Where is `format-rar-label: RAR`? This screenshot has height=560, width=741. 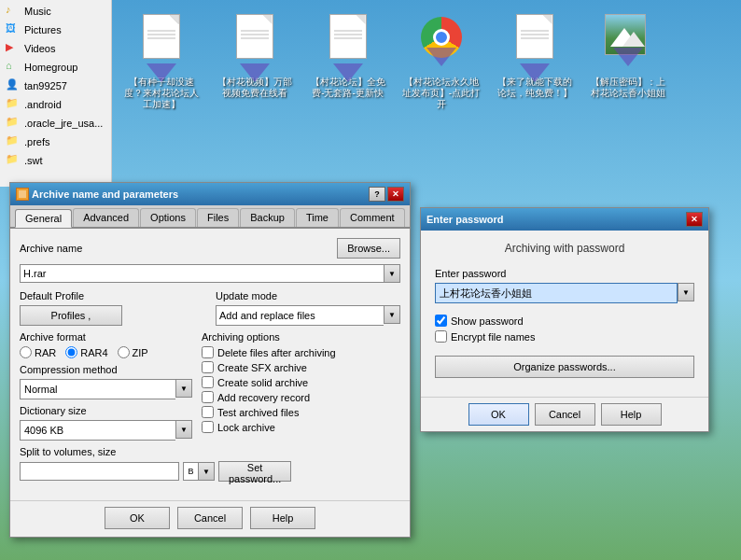 format-rar-label: RAR is located at coordinates (37, 353).